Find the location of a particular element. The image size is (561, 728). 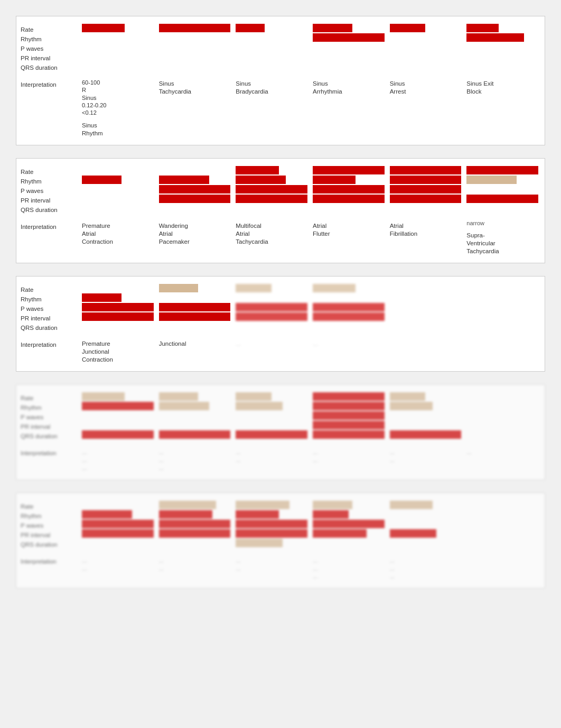

atrial-labels: Rate Rhythm P waves PR interval QRS dura… is located at coordinates (50, 210).